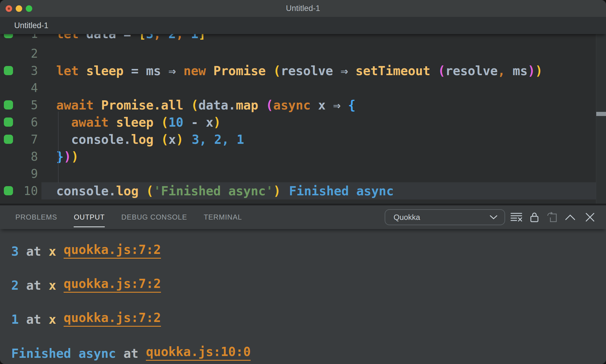 The width and height of the screenshot is (606, 364). Describe the element at coordinates (225, 191) in the screenshot. I see `code-text: console.log ('Finished async')Finished a…` at that location.